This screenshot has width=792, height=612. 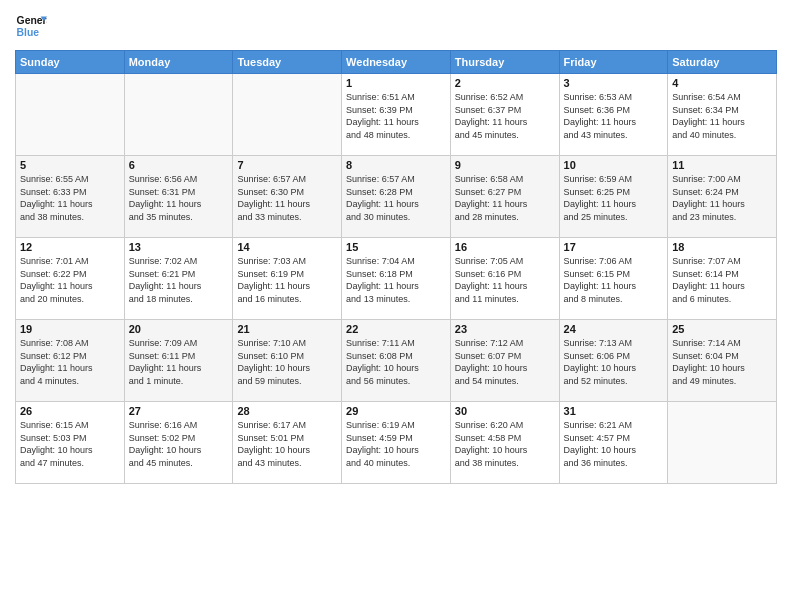 What do you see at coordinates (614, 279) in the screenshot?
I see `calendar-cell: 17Sunrise: 7:06 AM Sunset: 6:15 PM Dayli…` at bounding box center [614, 279].